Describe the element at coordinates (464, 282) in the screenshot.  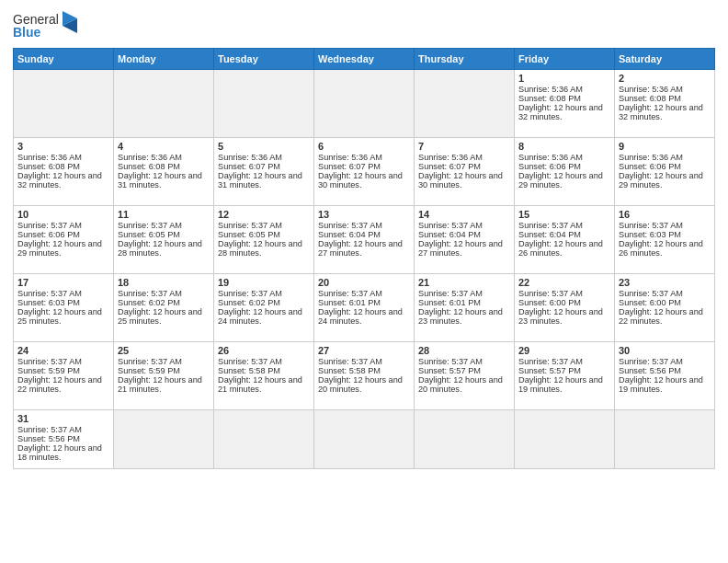
I see `day-number: 21` at that location.